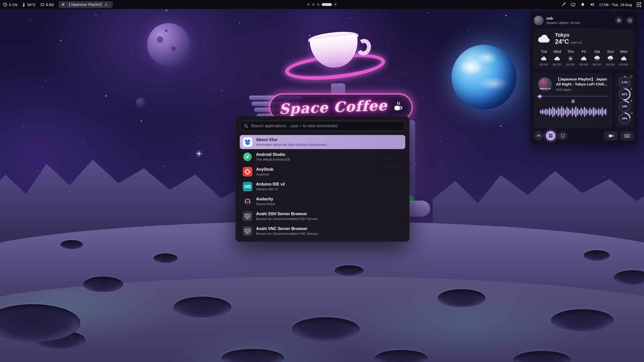 This screenshot has height=362, width=644. What do you see at coordinates (571, 58) in the screenshot?
I see `forecast-day: Thu 33°/26°` at bounding box center [571, 58].